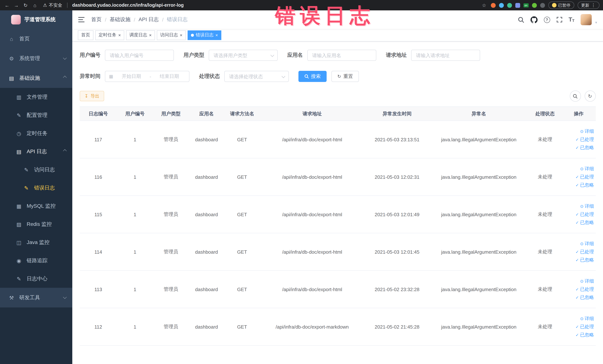 The height and width of the screenshot is (364, 603). Describe the element at coordinates (36, 279) in the screenshot. I see `sidebar-item-log-center: ✎ 日志中心` at that location.